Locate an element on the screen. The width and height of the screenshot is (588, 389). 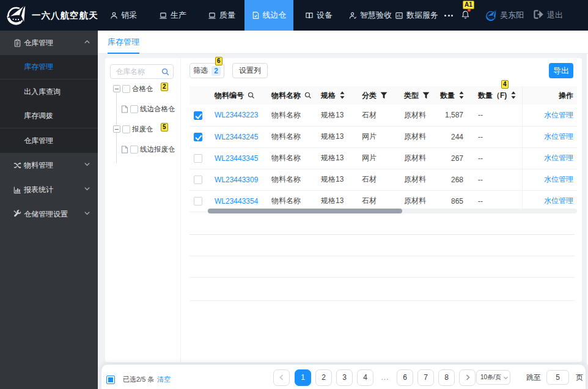
tree-node-label: 报废仓 is located at coordinates (143, 130).